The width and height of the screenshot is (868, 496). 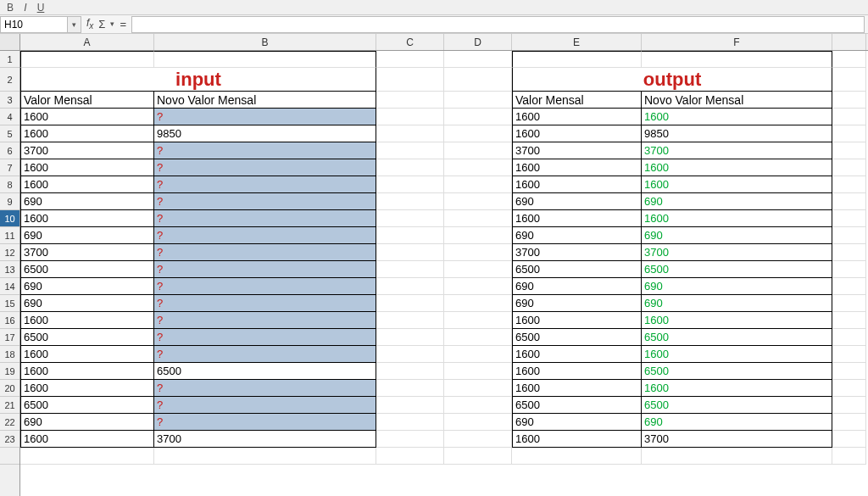 I want to click on cell-B9: ?, so click(x=265, y=202).